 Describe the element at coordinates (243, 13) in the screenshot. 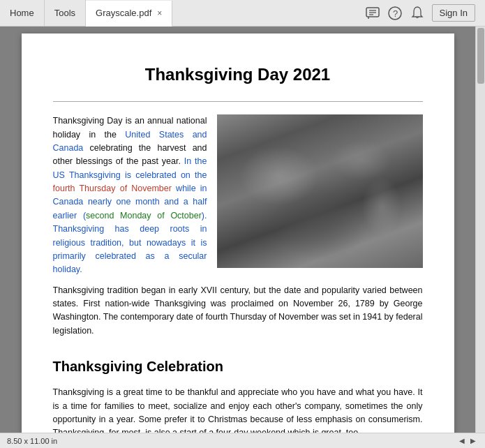

I see `navigation-bar: Home Tools Grayscale.pdf × ?` at that location.